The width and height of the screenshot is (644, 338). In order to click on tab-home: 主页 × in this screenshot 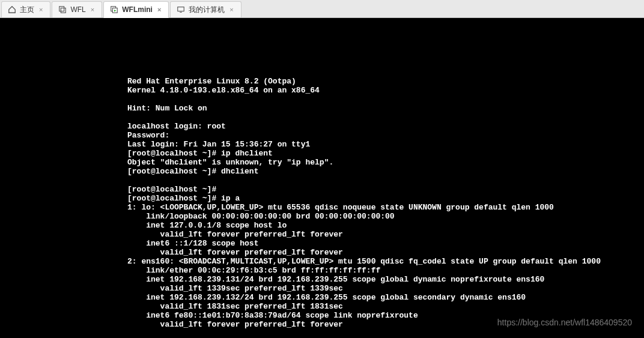, I will do `click(26, 10)`.